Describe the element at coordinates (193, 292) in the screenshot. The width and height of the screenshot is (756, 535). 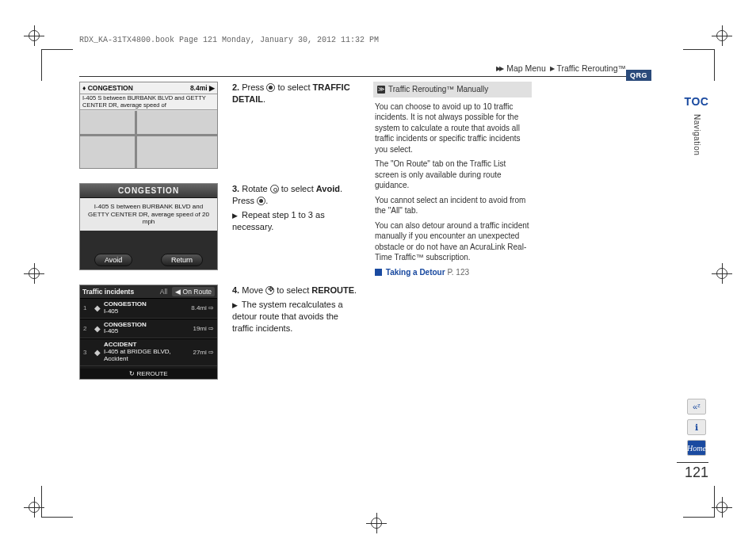
I see `tab-on-route: ◀ On Route` at that location.